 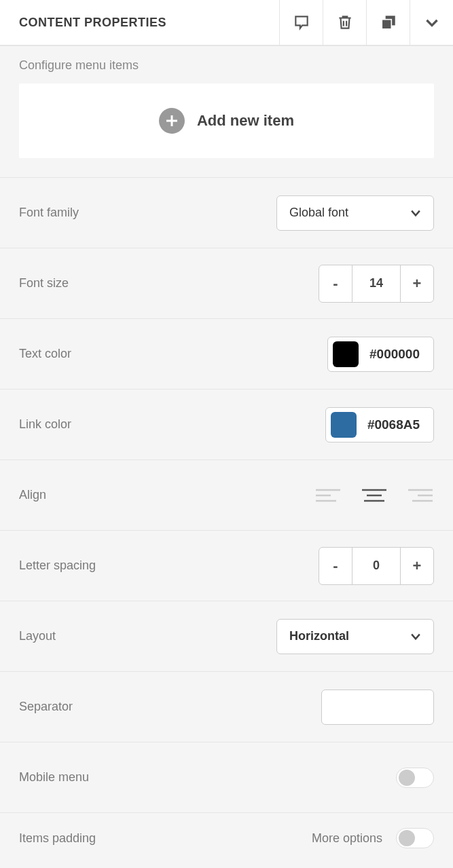 What do you see at coordinates (45, 425) in the screenshot?
I see `link-color-label: Link color` at bounding box center [45, 425].